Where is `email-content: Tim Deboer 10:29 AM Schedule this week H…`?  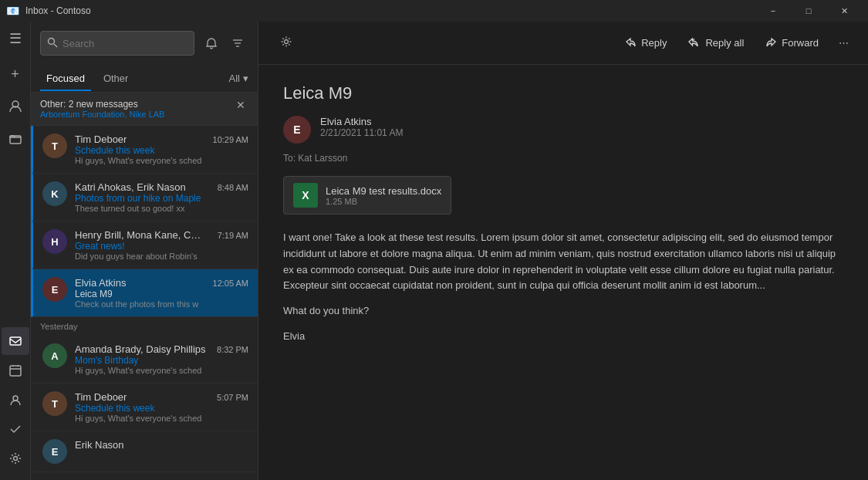 email-content: Tim Deboer 10:29 AM Schedule this week H… is located at coordinates (162, 150).